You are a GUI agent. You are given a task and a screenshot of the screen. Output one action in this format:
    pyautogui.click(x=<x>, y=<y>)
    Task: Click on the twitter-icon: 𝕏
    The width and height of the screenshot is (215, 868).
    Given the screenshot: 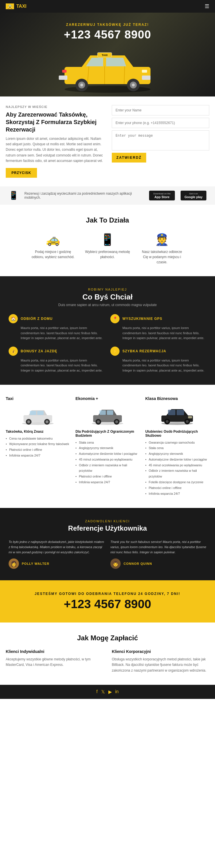 What is the action you would take?
    pyautogui.click(x=103, y=692)
    